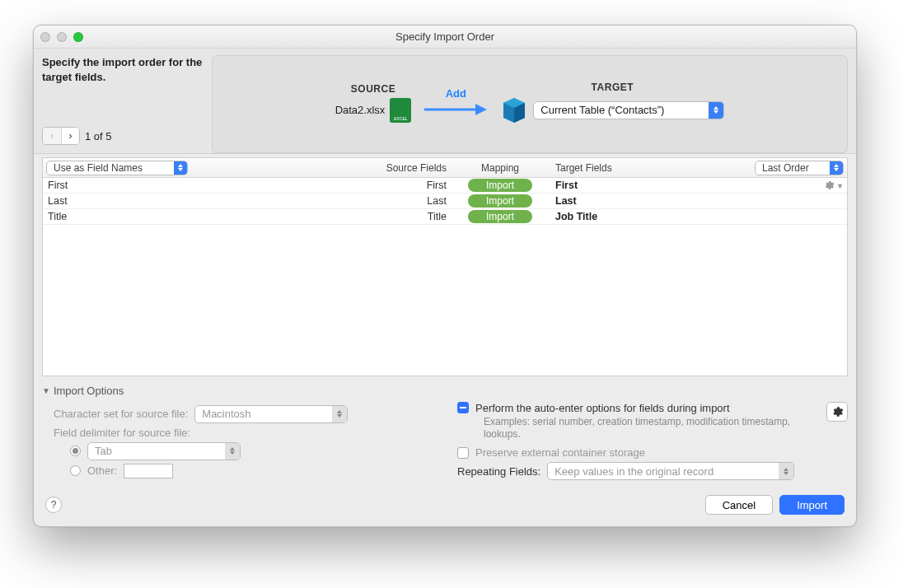 This screenshot has width=903, height=588. Describe the element at coordinates (46, 390) in the screenshot. I see `disclosure-triangle-icon: ▼` at that location.